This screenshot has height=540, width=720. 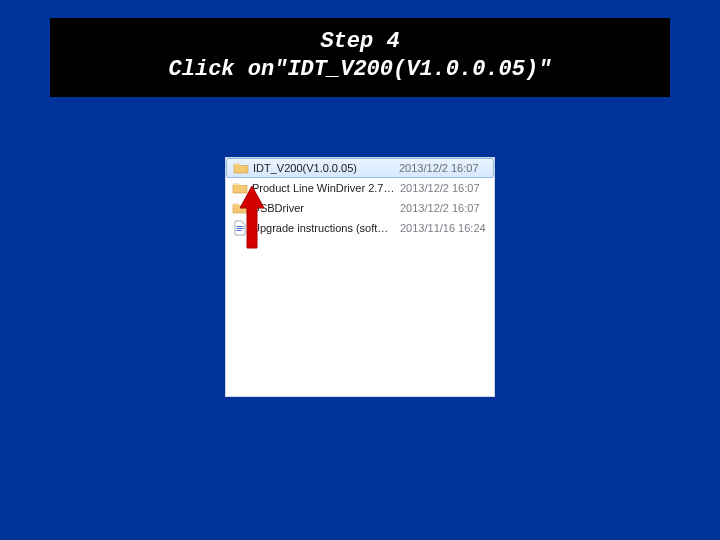 What do you see at coordinates (360, 58) in the screenshot?
I see `instruction-header: Step 4 Click on"IDT_V200(V1.0.0.05)"` at bounding box center [360, 58].